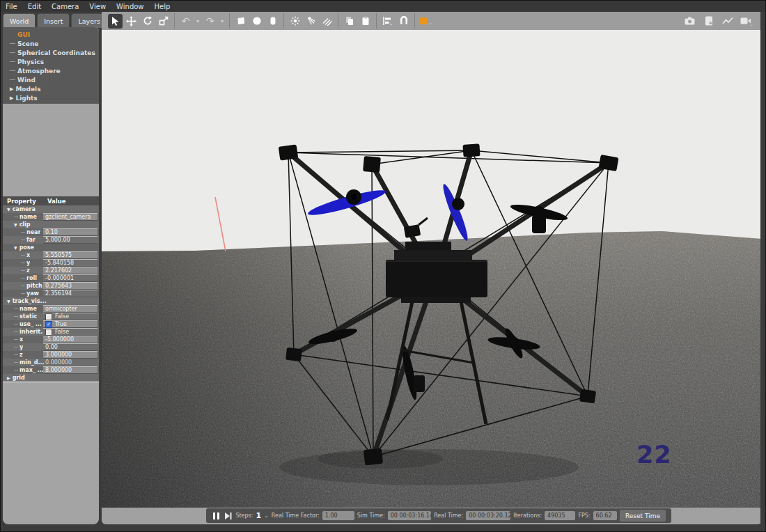 This screenshot has height=532, width=766. I want to click on snap-button, so click(404, 21).